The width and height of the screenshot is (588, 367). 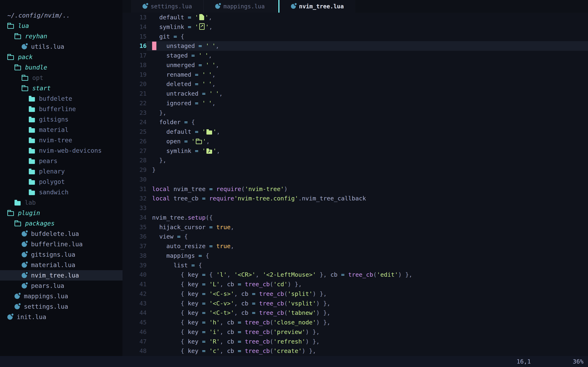 What do you see at coordinates (355, 180) in the screenshot?
I see `code-line-30: 30` at bounding box center [355, 180].